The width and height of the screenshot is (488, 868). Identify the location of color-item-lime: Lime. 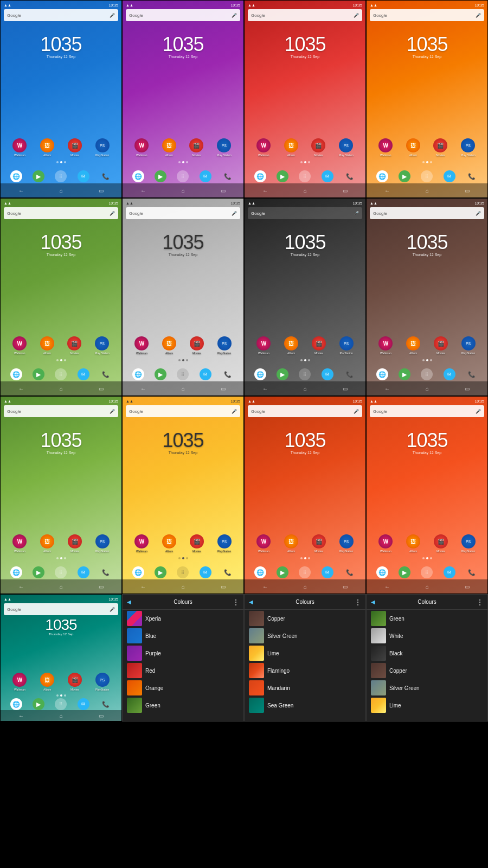
(305, 653).